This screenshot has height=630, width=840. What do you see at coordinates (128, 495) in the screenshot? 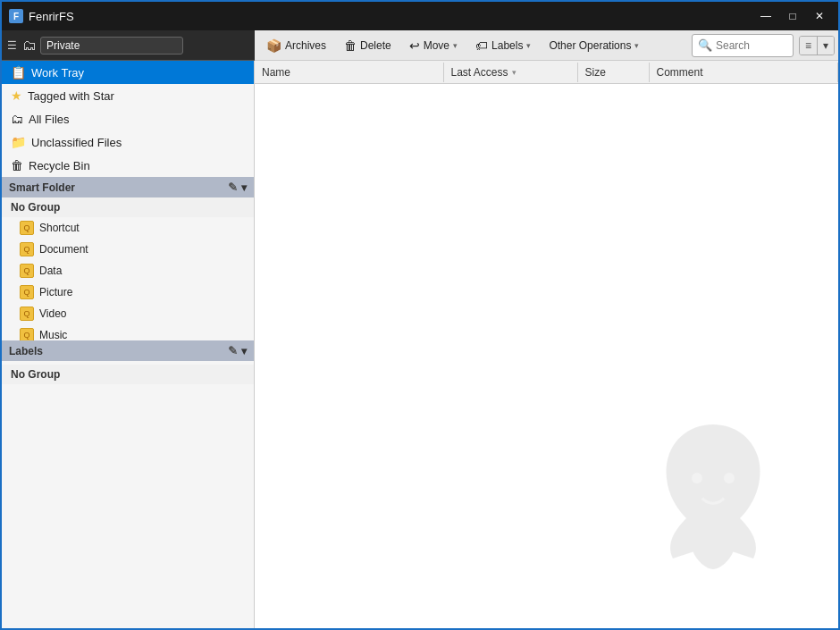
I see `labels-content: No Group` at bounding box center [128, 495].